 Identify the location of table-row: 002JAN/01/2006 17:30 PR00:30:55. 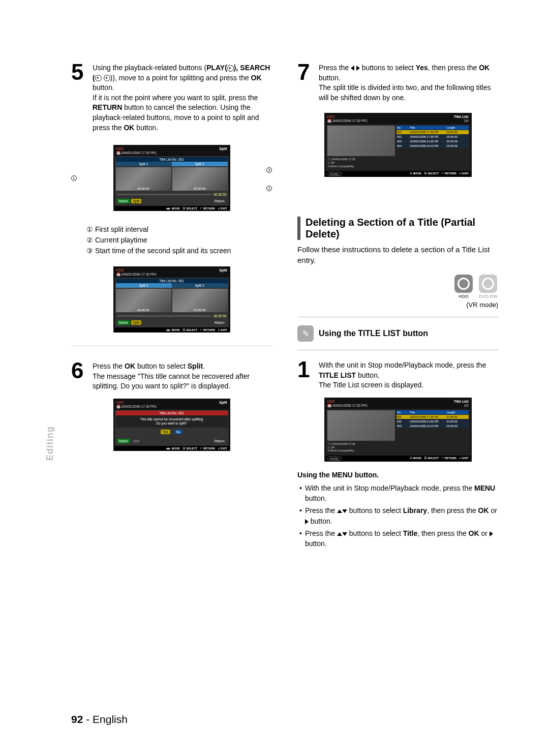
(433, 137).